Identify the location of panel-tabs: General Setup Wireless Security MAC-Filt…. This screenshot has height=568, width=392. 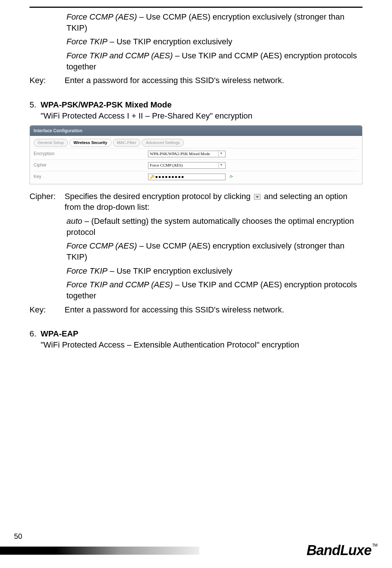
(196, 143).